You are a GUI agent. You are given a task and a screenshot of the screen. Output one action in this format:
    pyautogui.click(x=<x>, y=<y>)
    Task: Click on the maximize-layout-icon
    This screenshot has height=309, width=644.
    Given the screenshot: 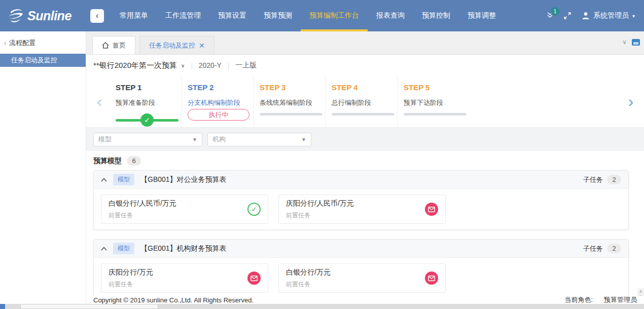 What is the action you would take?
    pyautogui.click(x=636, y=43)
    